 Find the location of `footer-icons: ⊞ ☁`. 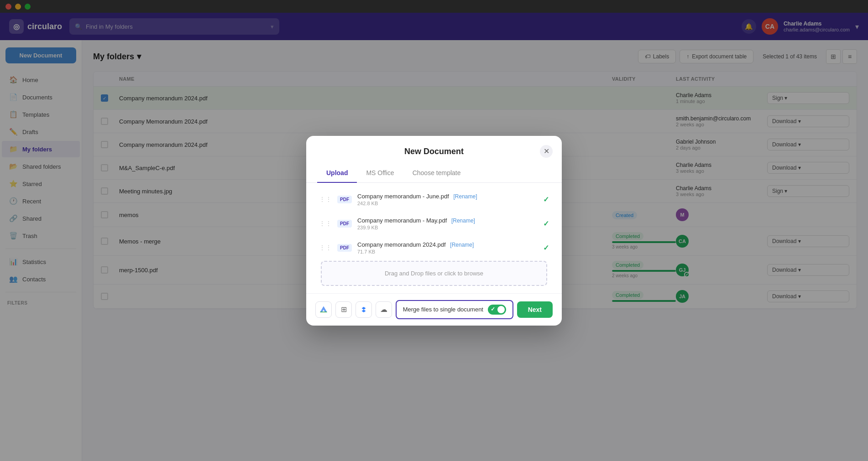

footer-icons: ⊞ ☁ is located at coordinates (354, 310).